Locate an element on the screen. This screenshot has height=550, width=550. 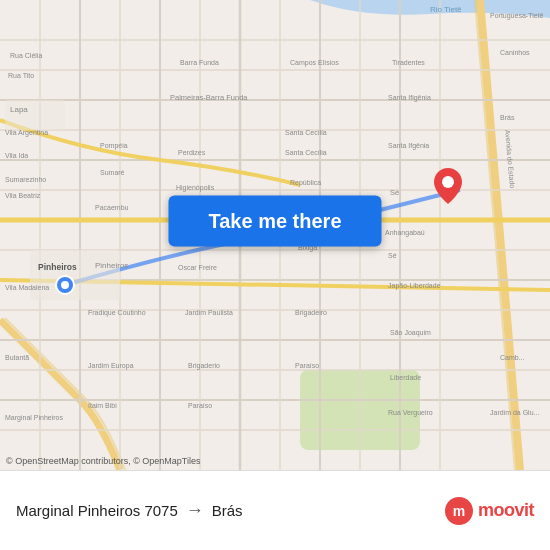
svg-text: Rua Vergueiro is located at coordinates (410, 413).